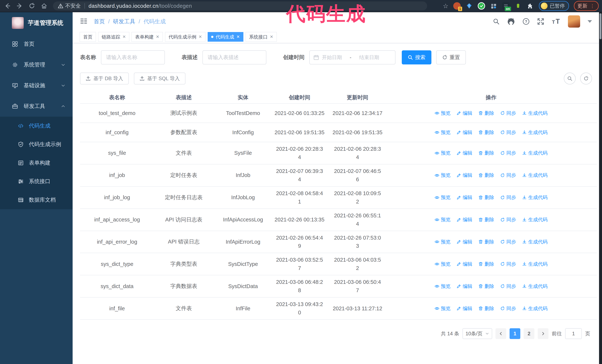 The image size is (602, 364). I want to click on import-sql-button: 基于 SQL 导入, so click(160, 79).